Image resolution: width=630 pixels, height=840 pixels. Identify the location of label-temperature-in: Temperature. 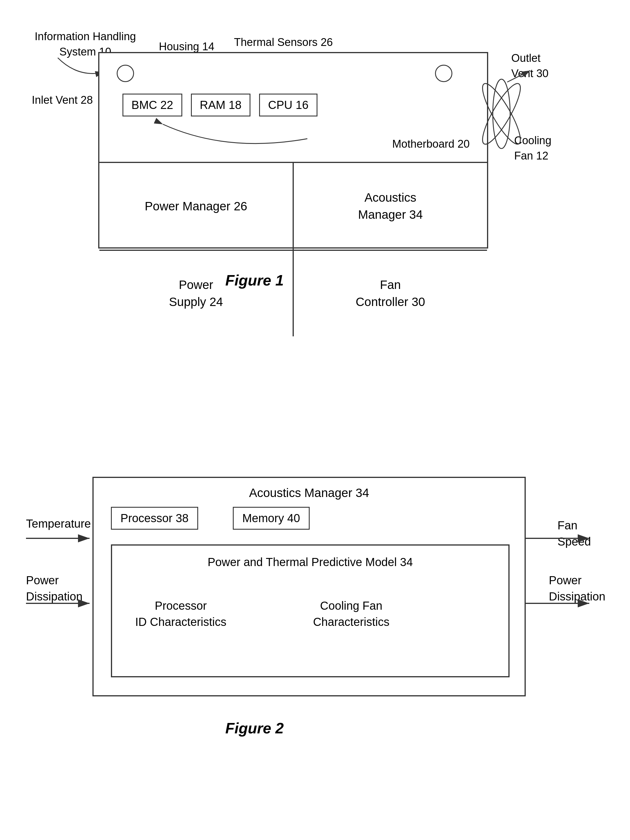
(58, 524).